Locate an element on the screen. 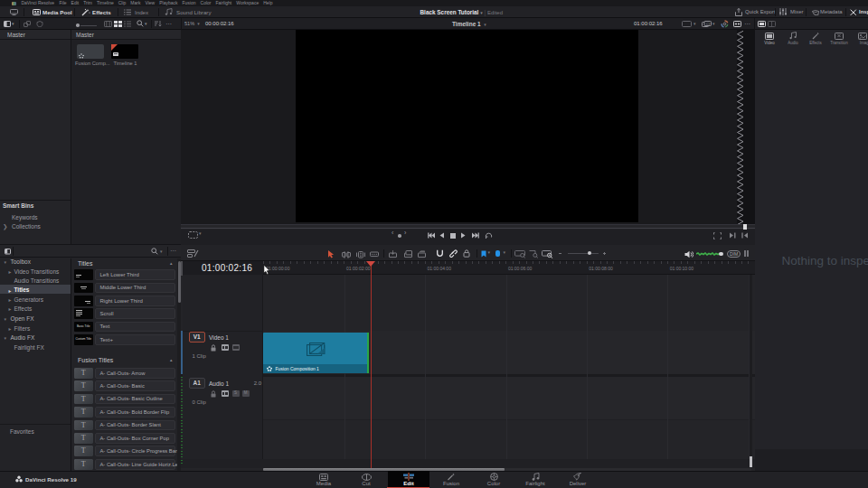 The image size is (868, 488). svg-text: C1 is located at coordinates (709, 24).